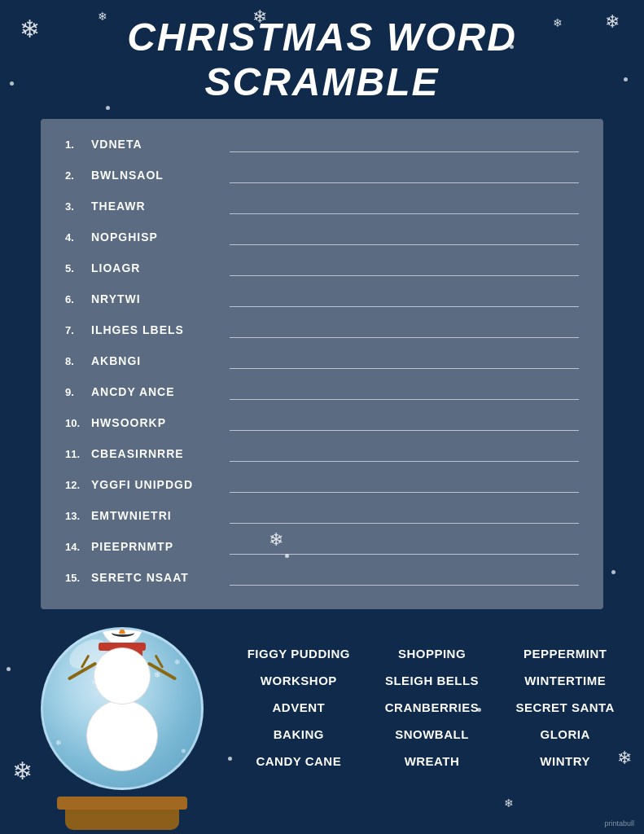 The image size is (644, 834). I want to click on row-number: 1., so click(78, 145).